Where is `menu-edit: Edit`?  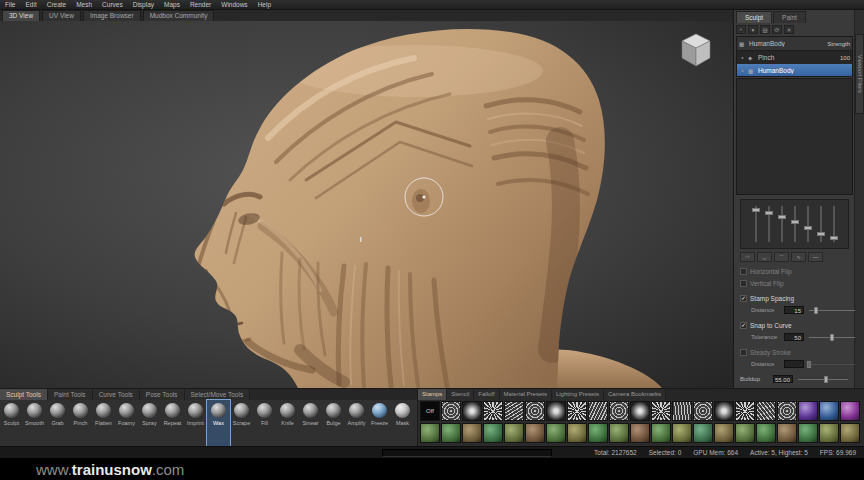
menu-edit: Edit is located at coordinates (30, 5).